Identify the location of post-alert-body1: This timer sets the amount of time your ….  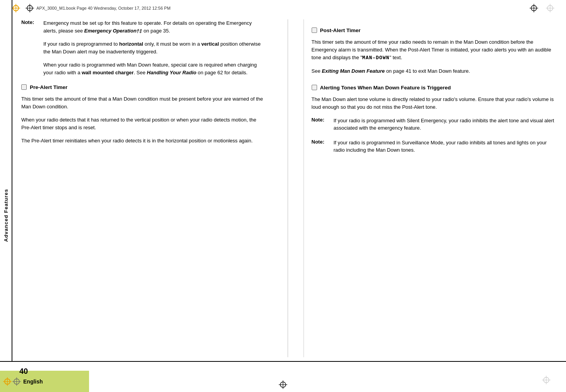
(433, 50).